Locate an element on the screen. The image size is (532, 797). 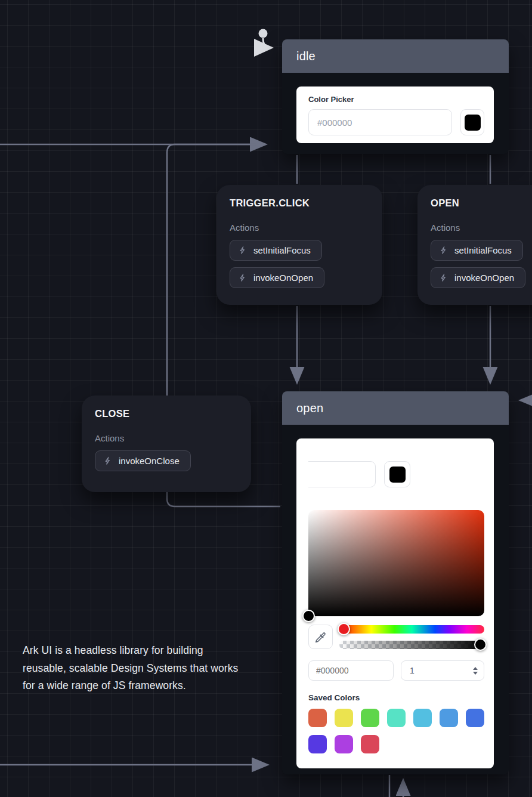
event-node-close: CLOSE Actions invokeOnClose is located at coordinates (166, 444).